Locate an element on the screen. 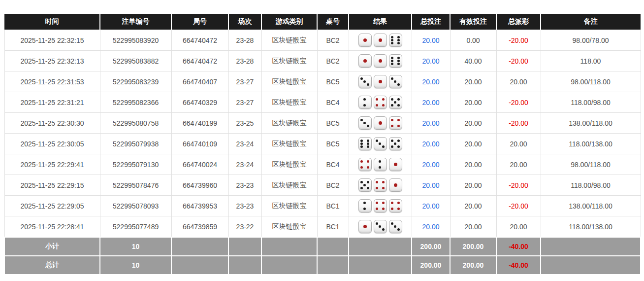  cell-session: 23-28 is located at coordinates (245, 61).